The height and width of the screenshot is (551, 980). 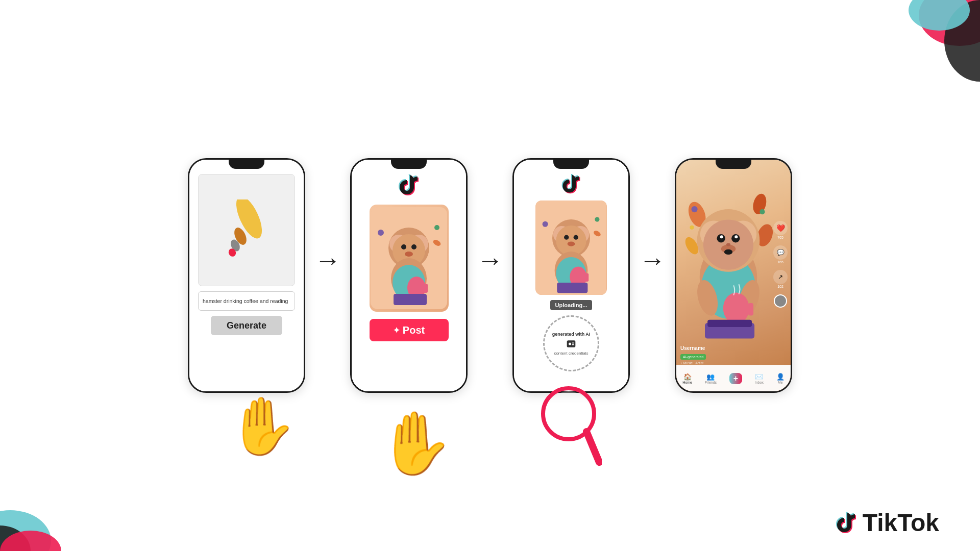 What do you see at coordinates (733, 276) in the screenshot?
I see `phone-4: ❤️ 765 💬 165 ↗ 102 Username` at bounding box center [733, 276].